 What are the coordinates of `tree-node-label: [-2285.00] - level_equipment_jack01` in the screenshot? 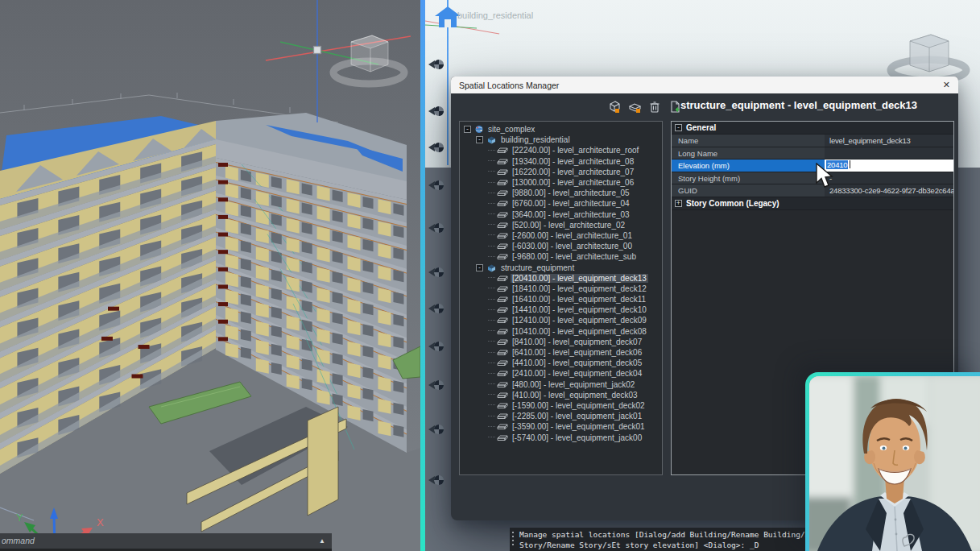 It's located at (577, 416).